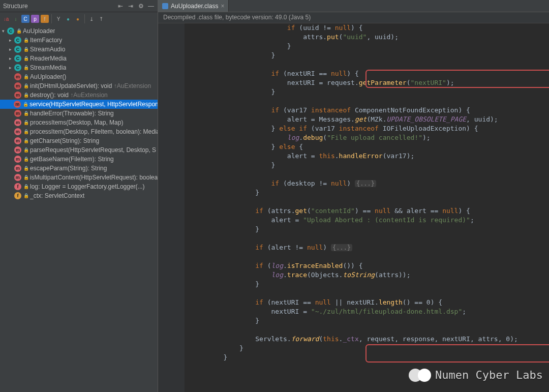  What do you see at coordinates (18, 187) in the screenshot?
I see `node-kind-icon: f` at bounding box center [18, 187].